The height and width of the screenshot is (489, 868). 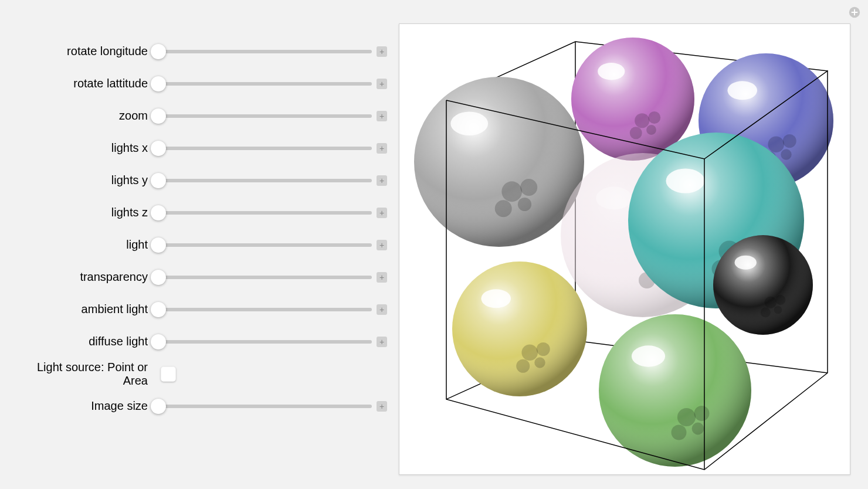 I want to click on lights-y-slider, so click(x=265, y=181).